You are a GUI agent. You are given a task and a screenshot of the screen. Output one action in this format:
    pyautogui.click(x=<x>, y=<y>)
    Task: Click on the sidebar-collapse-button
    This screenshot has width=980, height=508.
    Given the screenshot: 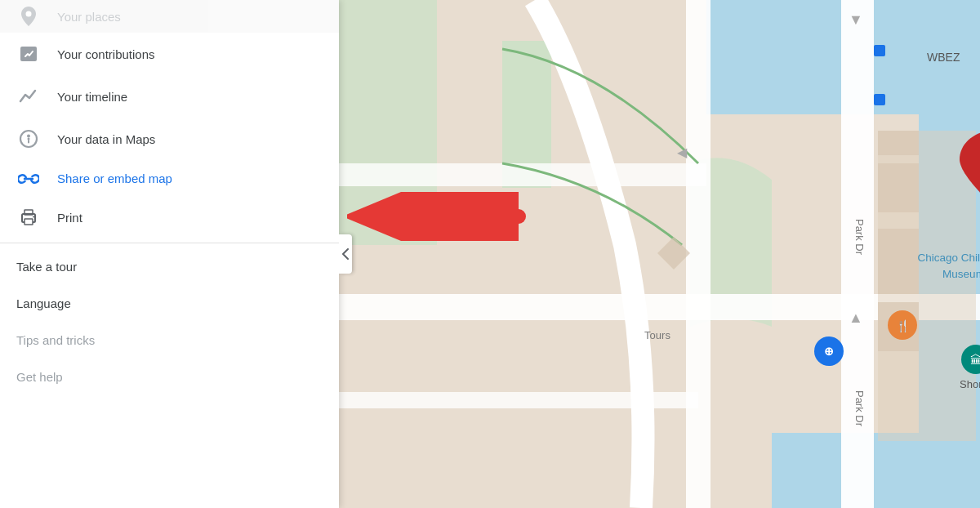 What is the action you would take?
    pyautogui.click(x=345, y=254)
    